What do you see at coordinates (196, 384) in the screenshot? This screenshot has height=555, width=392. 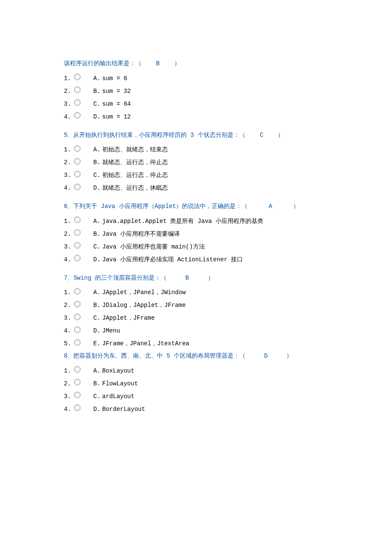 I see `option-row: 2. B. FlowLayout` at bounding box center [196, 384].